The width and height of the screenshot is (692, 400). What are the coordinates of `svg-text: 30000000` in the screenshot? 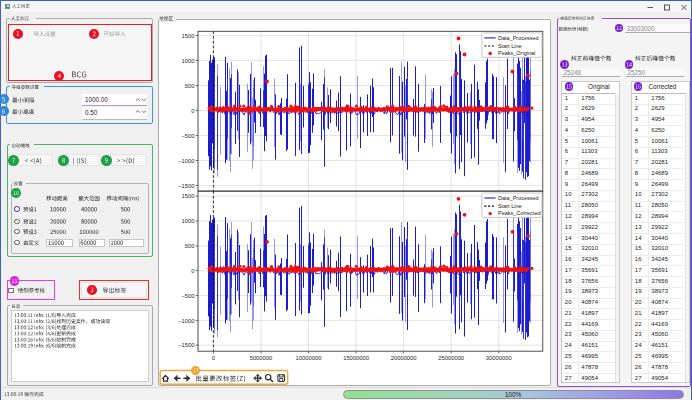 It's located at (499, 358).